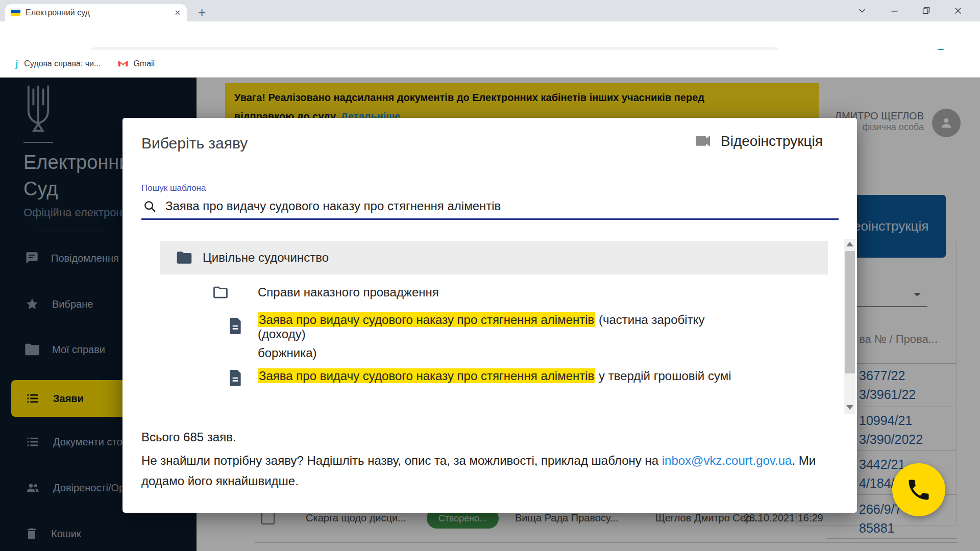 This screenshot has height=551, width=980. What do you see at coordinates (490, 11) in the screenshot?
I see `browser-tabstrip: Електронний суд ✕ +` at bounding box center [490, 11].